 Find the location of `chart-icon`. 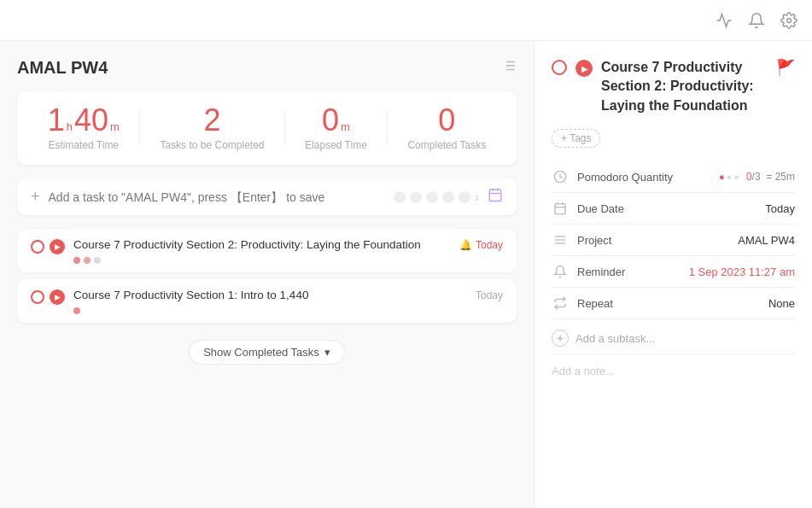

chart-icon is located at coordinates (724, 20).